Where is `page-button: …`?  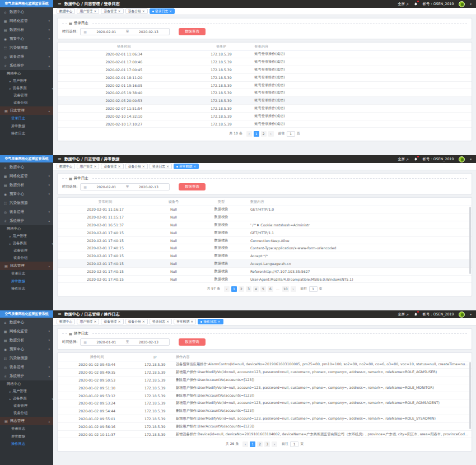 page-button: … is located at coordinates (278, 289).